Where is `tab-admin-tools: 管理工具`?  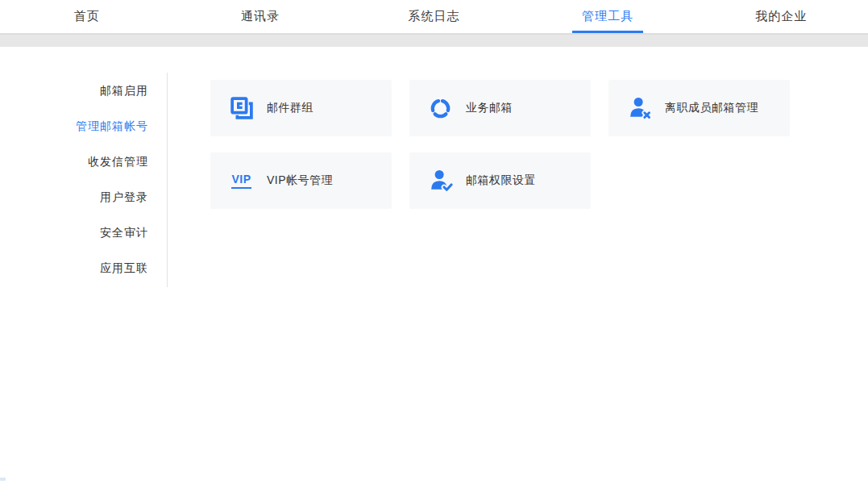
tab-admin-tools: 管理工具 is located at coordinates (608, 16).